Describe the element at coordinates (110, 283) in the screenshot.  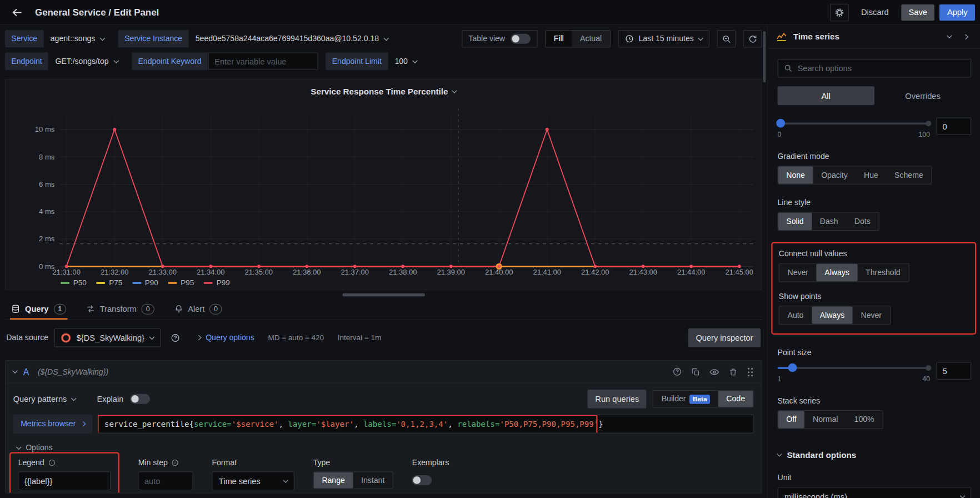
I see `legend-item: P75` at that location.